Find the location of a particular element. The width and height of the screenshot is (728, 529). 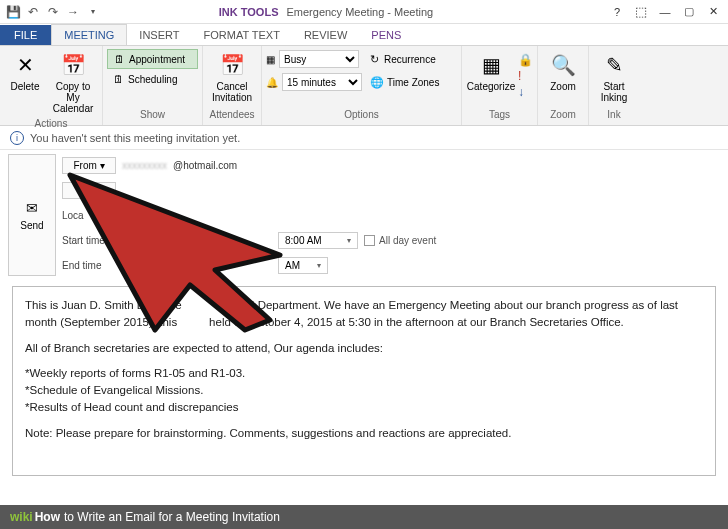

options-group-label: Options is located at coordinates (362, 114).